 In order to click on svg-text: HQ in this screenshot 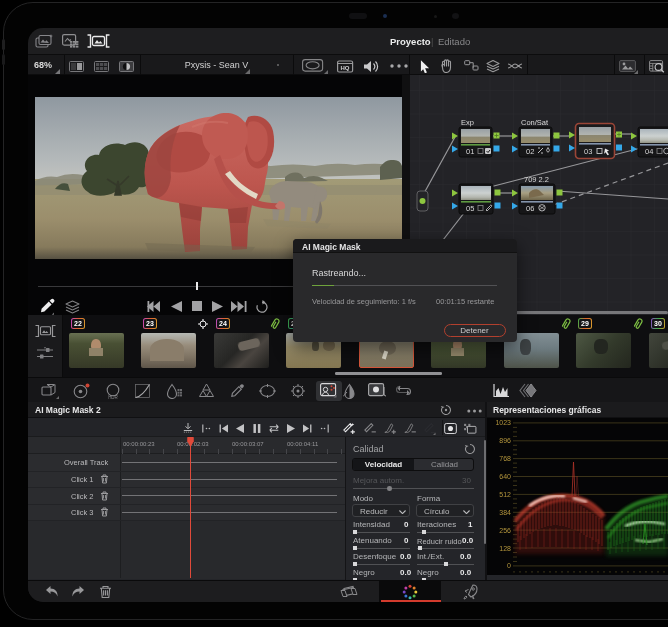, I will do `click(346, 68)`.